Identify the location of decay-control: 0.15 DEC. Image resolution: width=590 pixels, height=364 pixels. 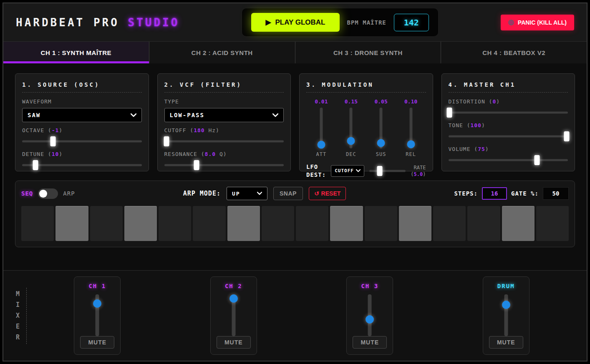
(351, 128).